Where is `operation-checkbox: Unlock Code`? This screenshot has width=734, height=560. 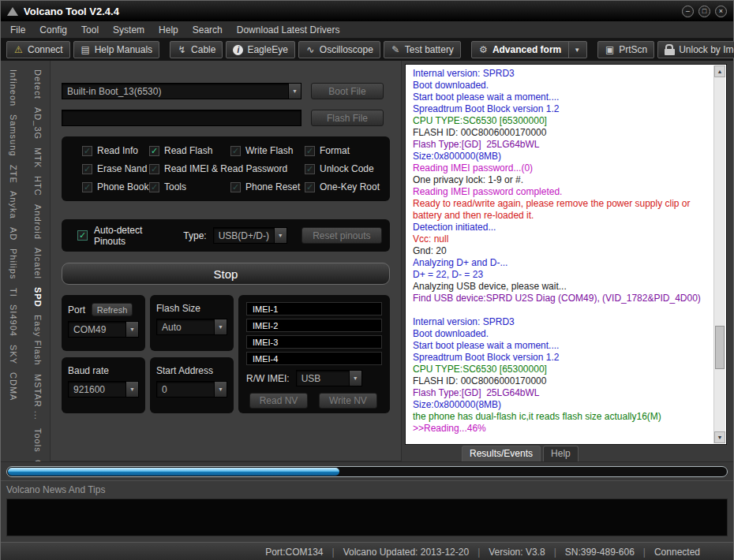
operation-checkbox: Unlock Code is located at coordinates (345, 169).